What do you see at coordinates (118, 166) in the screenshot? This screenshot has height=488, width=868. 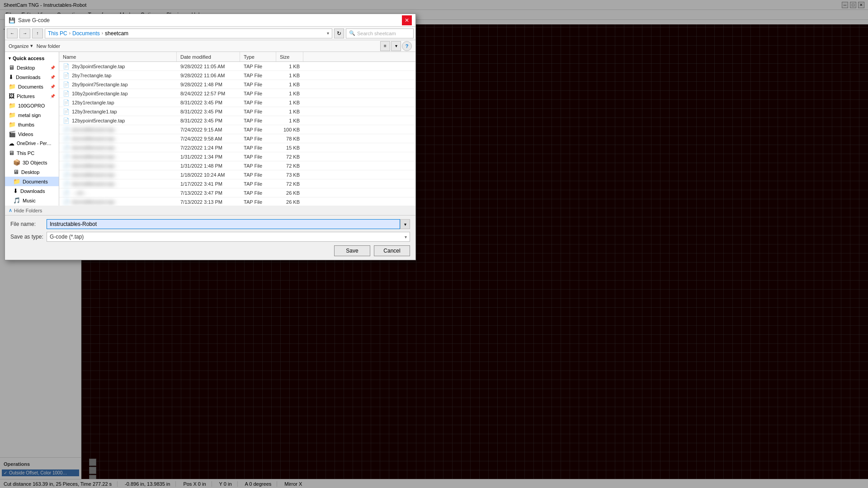 I see `file-cell-name: 📄blurredfilename.tap` at bounding box center [118, 166].